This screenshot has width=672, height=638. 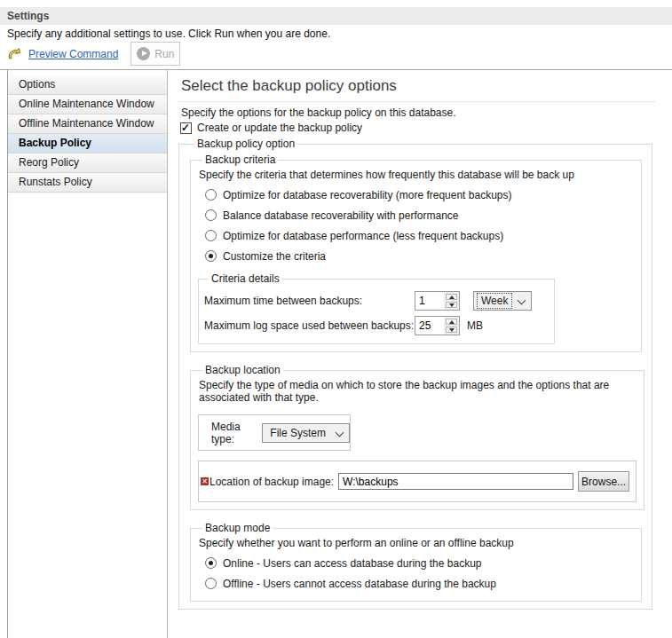 What do you see at coordinates (243, 370) in the screenshot?
I see `backup-location-legend: Backup location` at bounding box center [243, 370].